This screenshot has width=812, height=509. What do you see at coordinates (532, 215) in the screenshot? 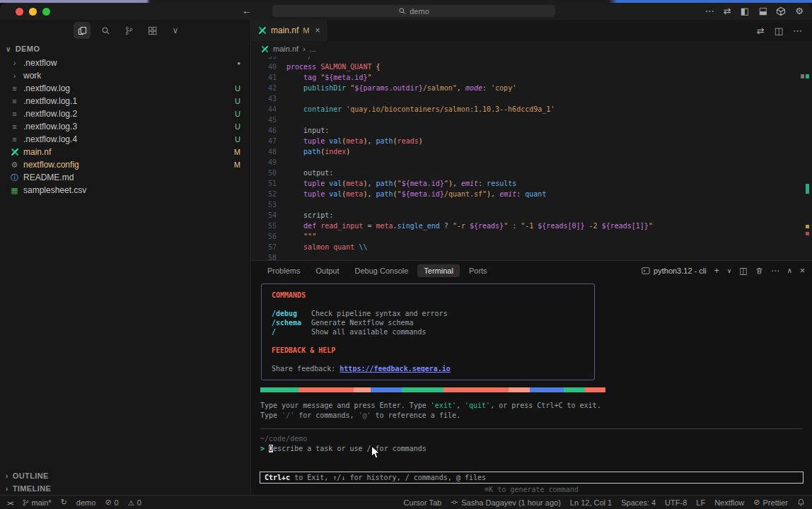
I see `code-line: 54 script:` at bounding box center [532, 215].